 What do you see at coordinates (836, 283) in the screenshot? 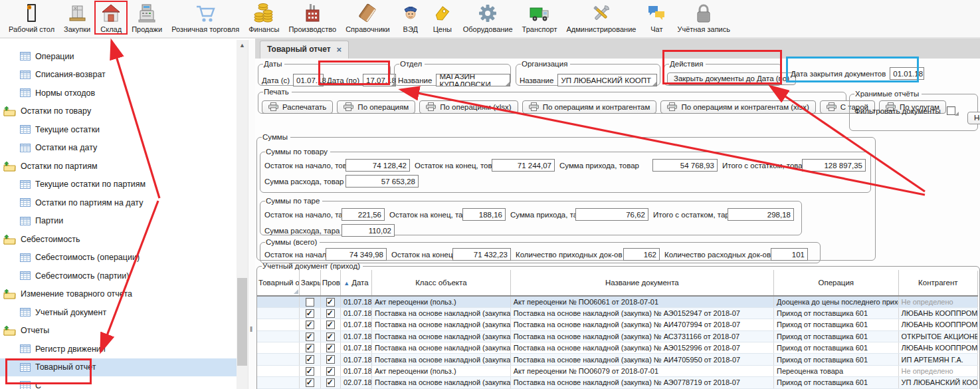
I see `column-header-7: Операция` at bounding box center [836, 283].